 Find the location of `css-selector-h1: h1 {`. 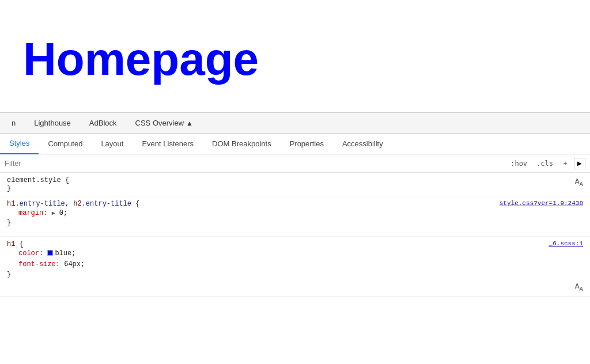

css-selector-h1: h1 { is located at coordinates (15, 244).